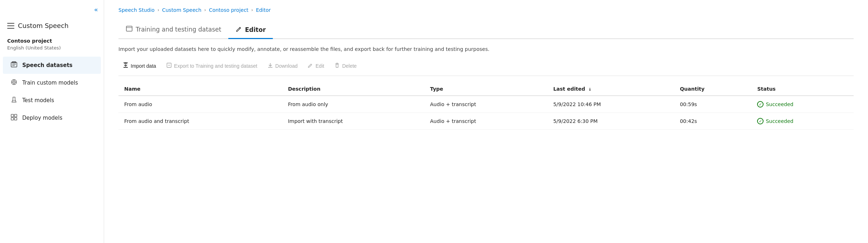 The width and height of the screenshot is (868, 243). Describe the element at coordinates (713, 89) in the screenshot. I see `col-header-quantity: Quantity` at that location.